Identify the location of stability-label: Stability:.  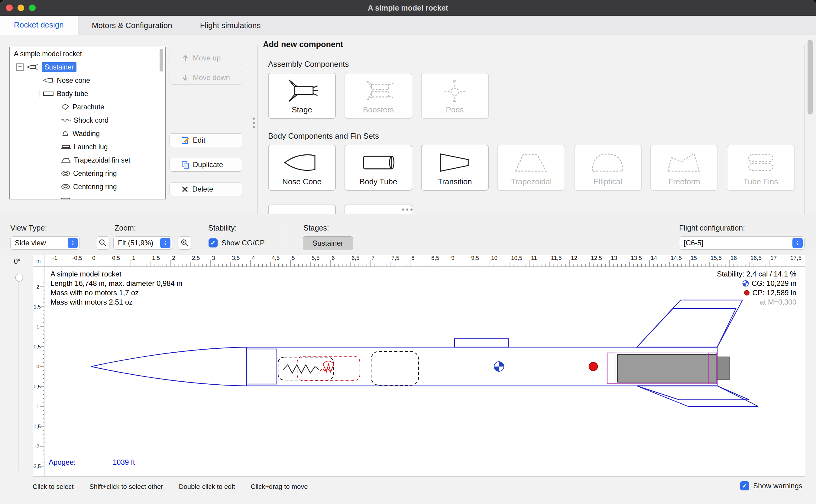
(223, 228).